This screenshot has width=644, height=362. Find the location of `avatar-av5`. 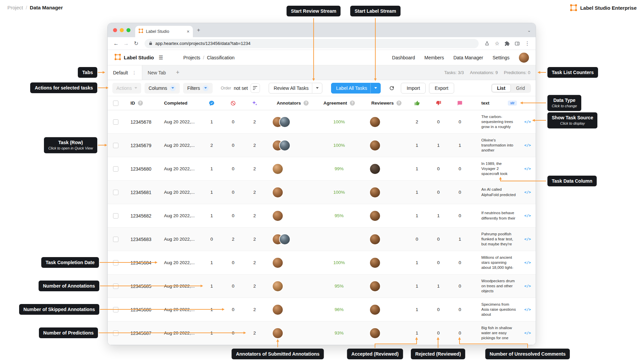

avatar-av5 is located at coordinates (375, 169).